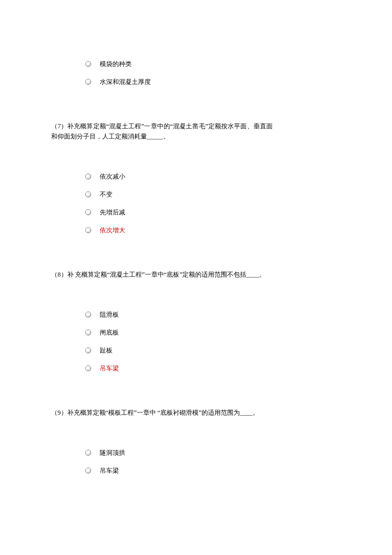  I want to click on option-label: 不变, so click(106, 194).